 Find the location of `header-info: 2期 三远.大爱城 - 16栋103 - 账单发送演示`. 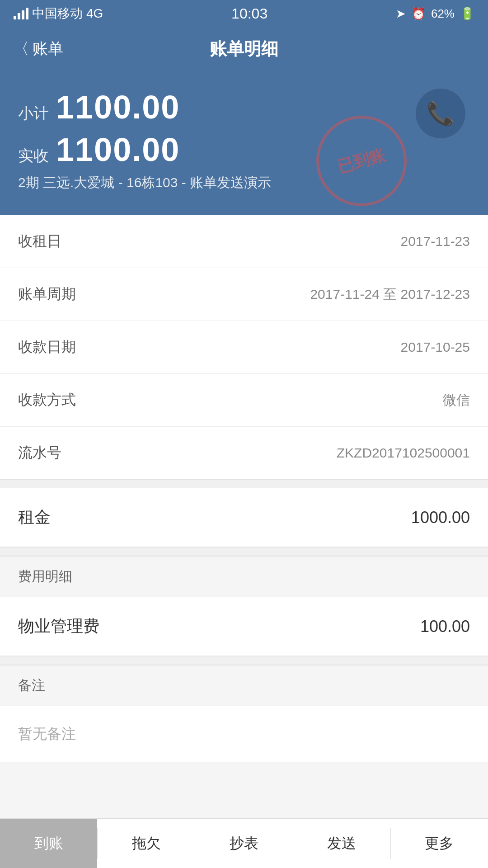

header-info: 2期 三远.大爱城 - 16栋103 - 账单发送演示 is located at coordinates (244, 183).